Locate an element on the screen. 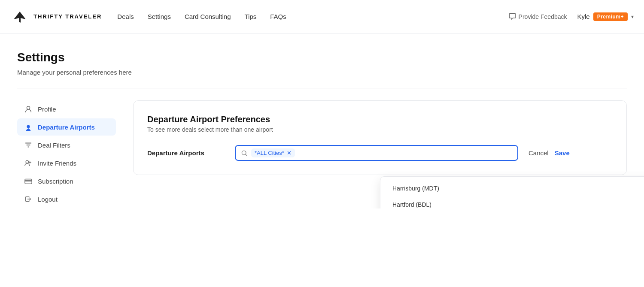  tag-label: *ALL Cities* is located at coordinates (270, 153).